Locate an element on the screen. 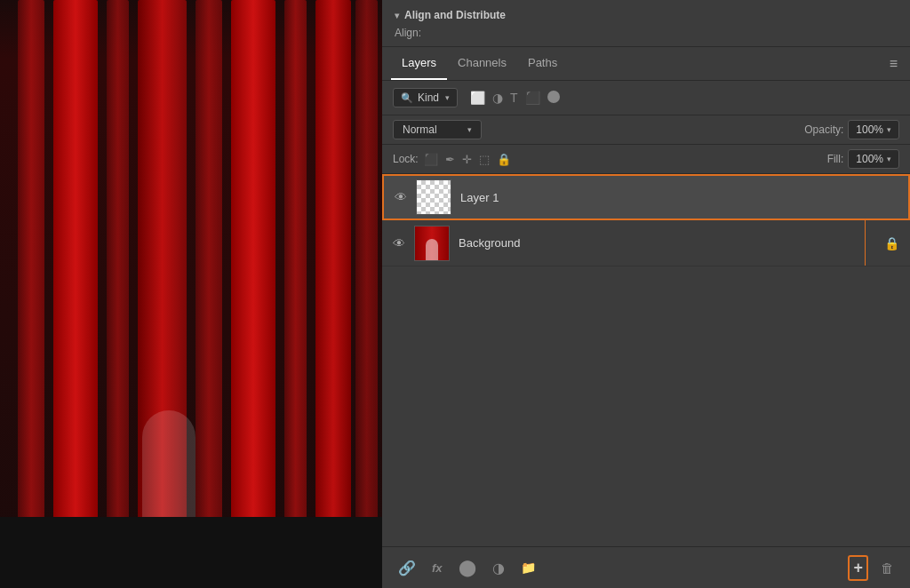 Image resolution: width=910 pixels, height=588 pixels. tab-paths: Paths is located at coordinates (542, 64).